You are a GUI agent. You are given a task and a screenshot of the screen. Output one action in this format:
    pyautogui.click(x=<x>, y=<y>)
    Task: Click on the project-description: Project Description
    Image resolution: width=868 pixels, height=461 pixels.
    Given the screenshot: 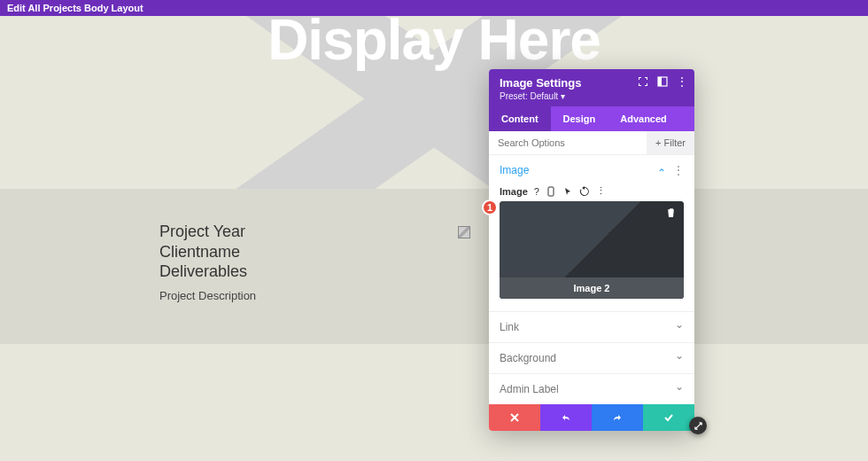 What is the action you would take?
    pyautogui.click(x=207, y=296)
    